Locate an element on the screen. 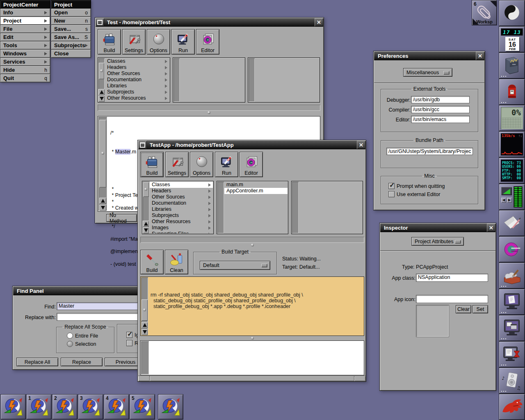 This screenshot has width=525, height=420. workspace-tile: 1 is located at coordinates (39, 407).